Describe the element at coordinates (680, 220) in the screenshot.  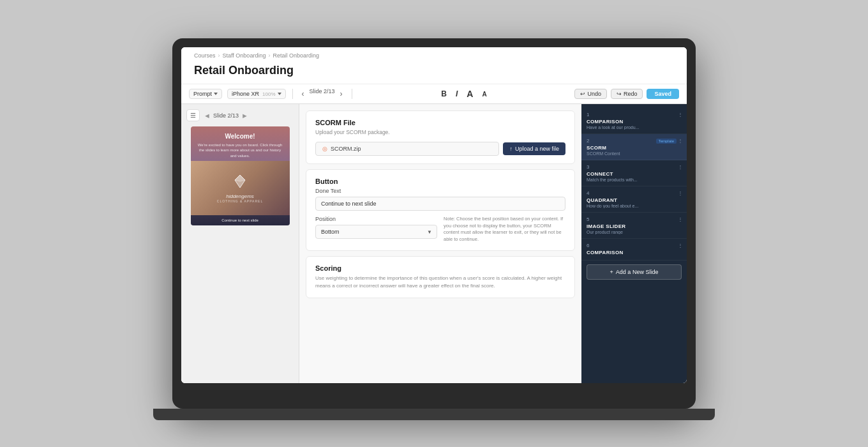
I see `slide-dots-5: ⋮` at that location.